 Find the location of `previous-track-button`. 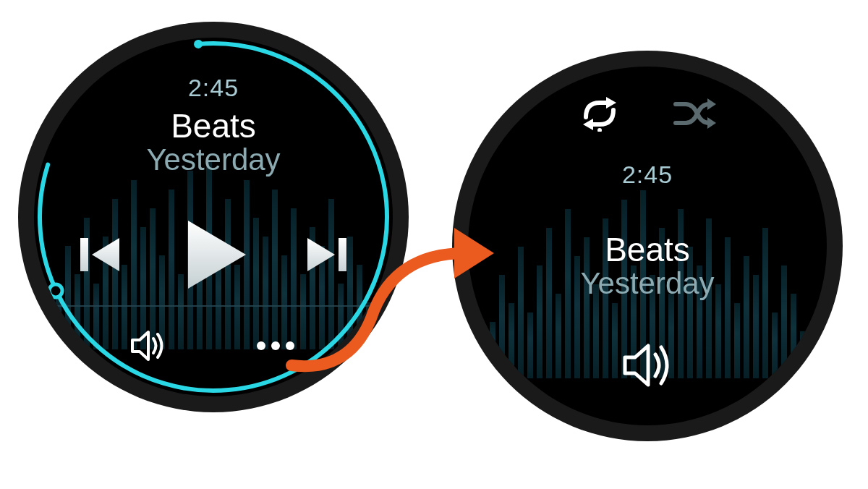

previous-track-button is located at coordinates (101, 255).